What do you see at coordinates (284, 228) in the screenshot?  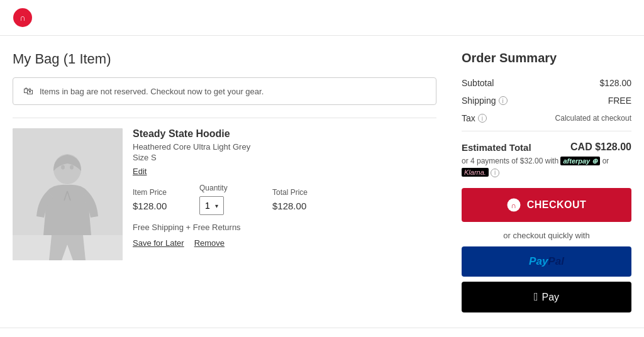 I see `free-shipping-text: Free Shipping + Free Returns` at bounding box center [284, 228].